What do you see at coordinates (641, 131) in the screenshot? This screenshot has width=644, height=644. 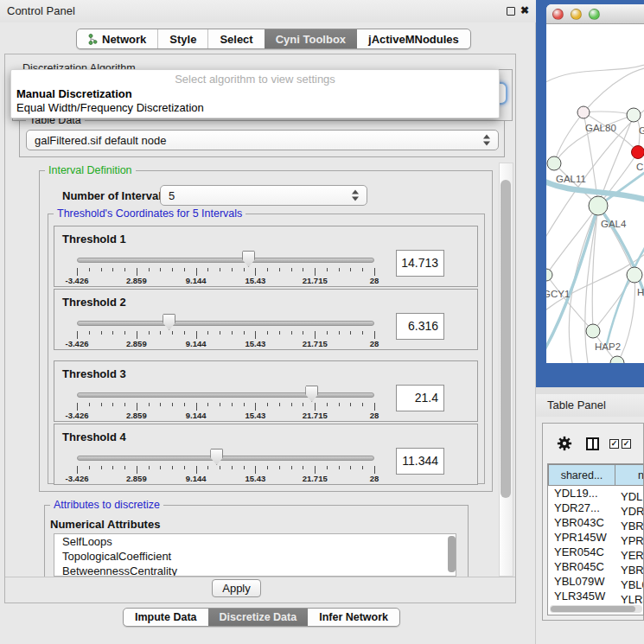 I see `network-node-label: GA` at bounding box center [641, 131].